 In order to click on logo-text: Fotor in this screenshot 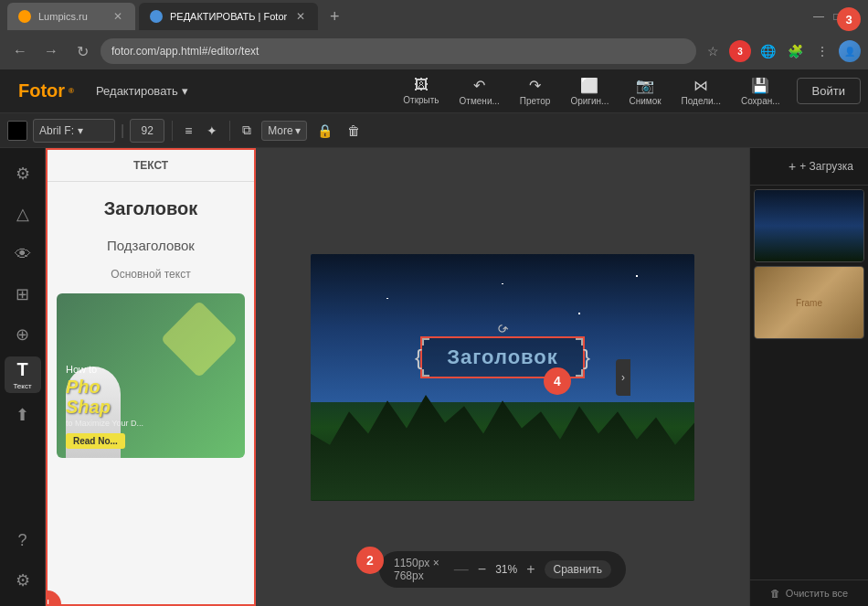, I will do `click(42, 91)`.